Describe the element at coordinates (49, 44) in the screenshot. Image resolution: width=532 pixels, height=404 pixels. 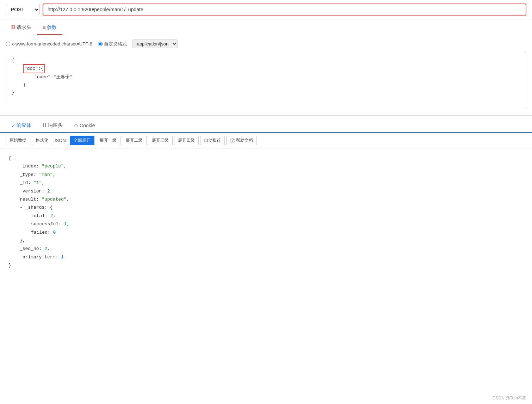
I see `radio-option1-label: x-www-form-urlencoded;charset=UTF-8` at that location.